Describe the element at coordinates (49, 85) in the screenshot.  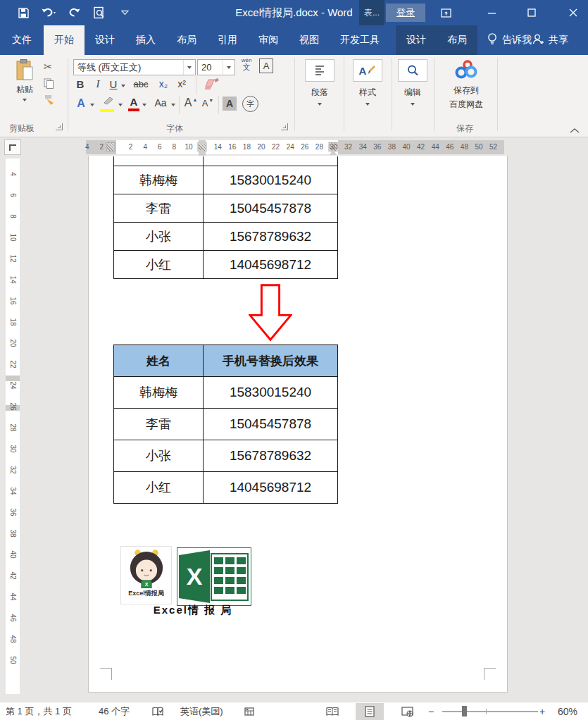
I see `copy-icon` at that location.